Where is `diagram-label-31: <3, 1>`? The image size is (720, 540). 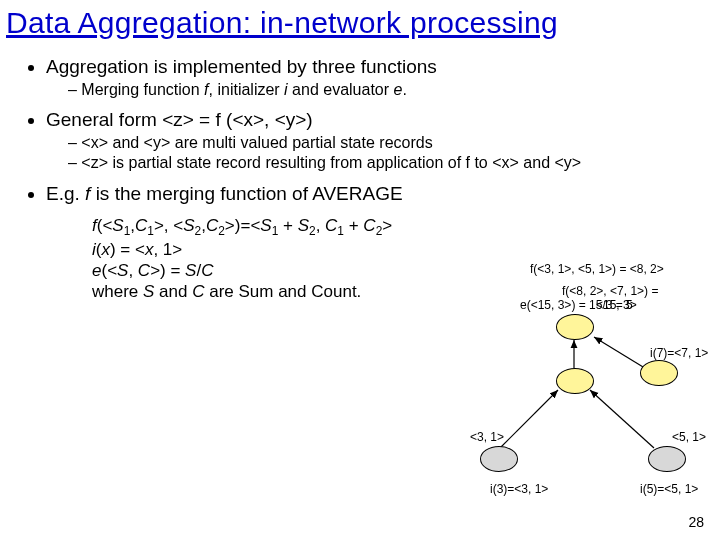 diagram-label-31: <3, 1> is located at coordinates (487, 437).